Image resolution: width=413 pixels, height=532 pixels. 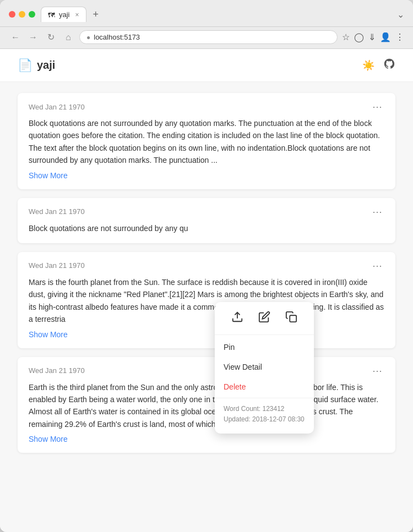 I want to click on tab-close-button: ×, so click(x=77, y=15).